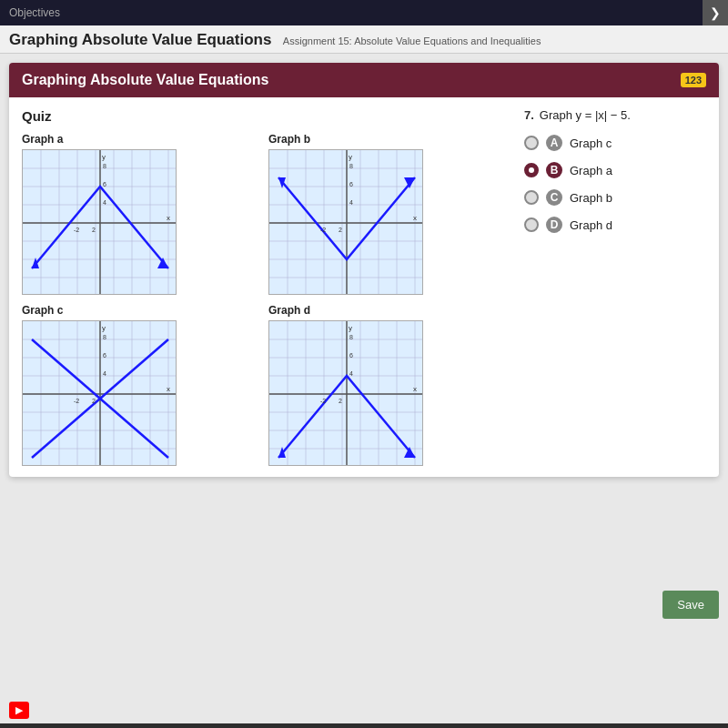 The height and width of the screenshot is (728, 728). Describe the element at coordinates (140, 310) in the screenshot. I see `graph-label-c: Graph c` at that location.